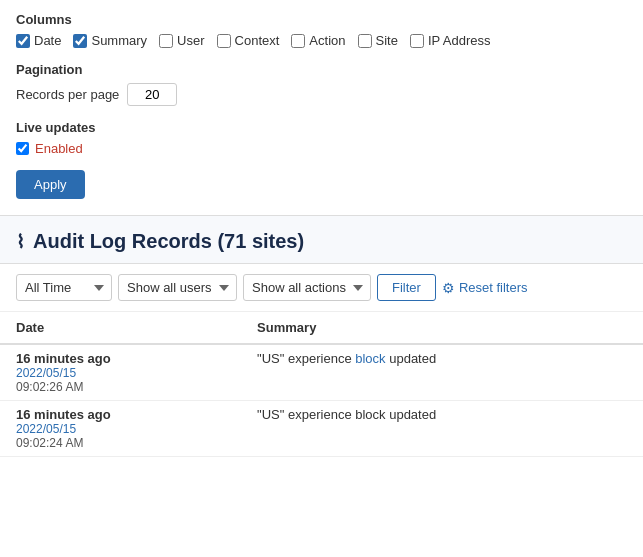  What do you see at coordinates (322, 372) in the screenshot?
I see `table-row: 16 minutes ago 2022/05/15 09:02:26 AM "U…` at bounding box center [322, 372].